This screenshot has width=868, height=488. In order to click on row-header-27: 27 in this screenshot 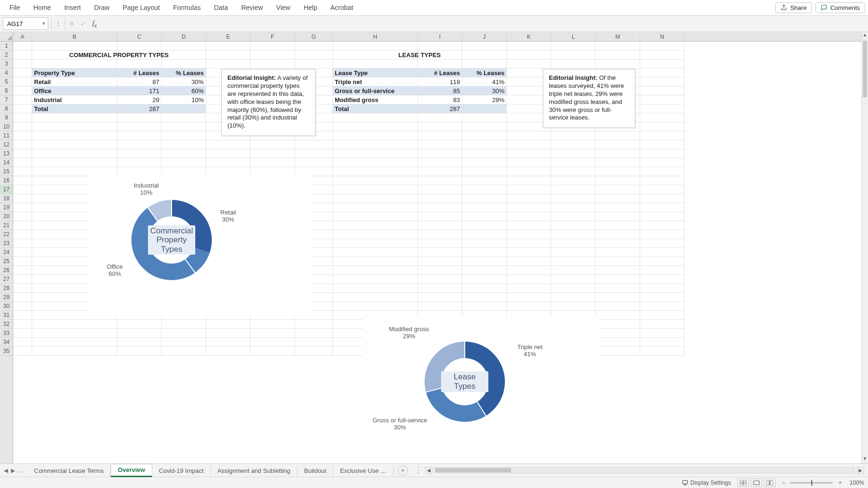, I will do `click(7, 280)`.